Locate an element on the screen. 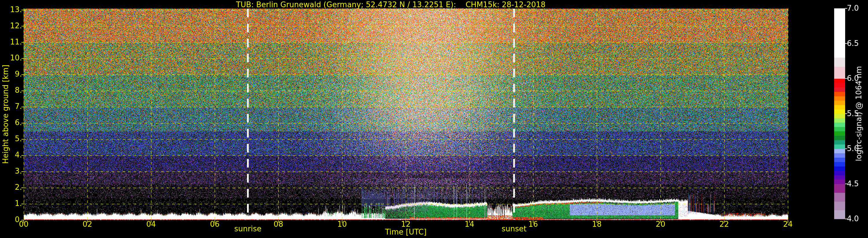 The height and width of the screenshot is (238, 868). x-tick-label: 06 is located at coordinates (215, 224).